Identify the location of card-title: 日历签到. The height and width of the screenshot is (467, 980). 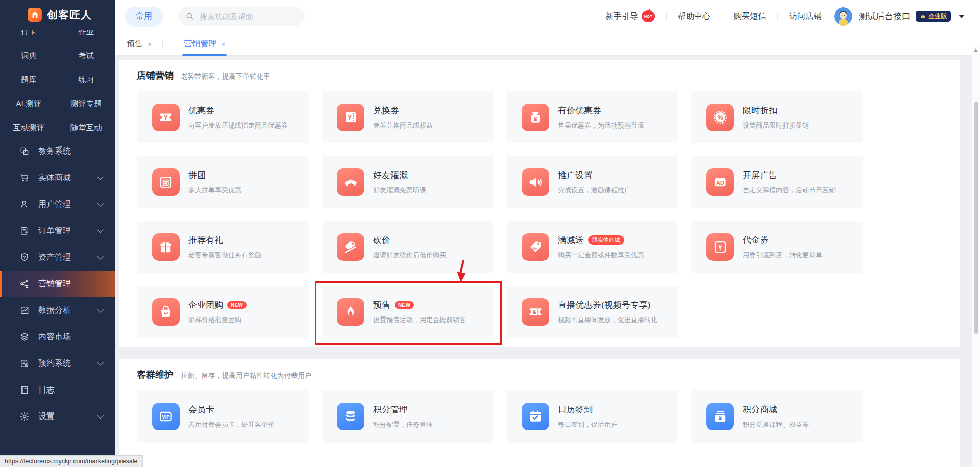
(575, 409).